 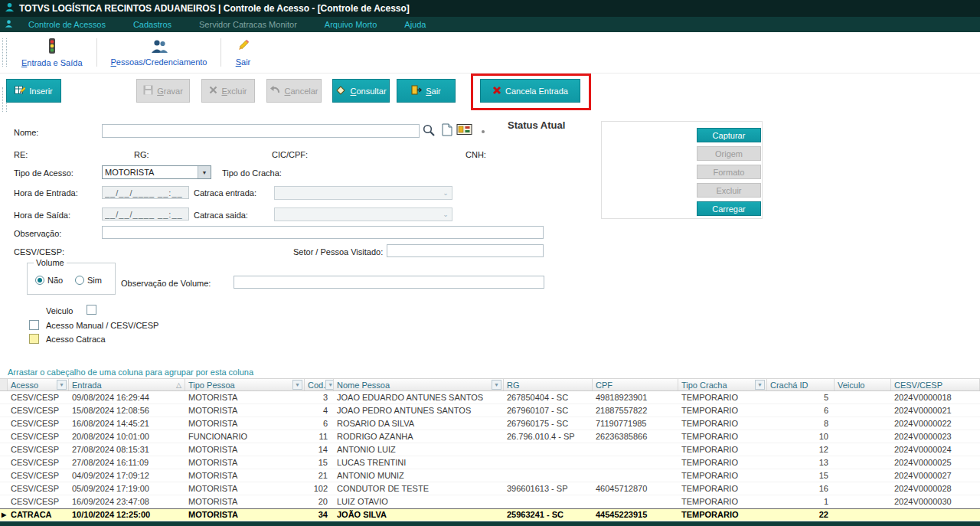 I want to click on menu-ajuda: Ajuda, so click(x=415, y=25).